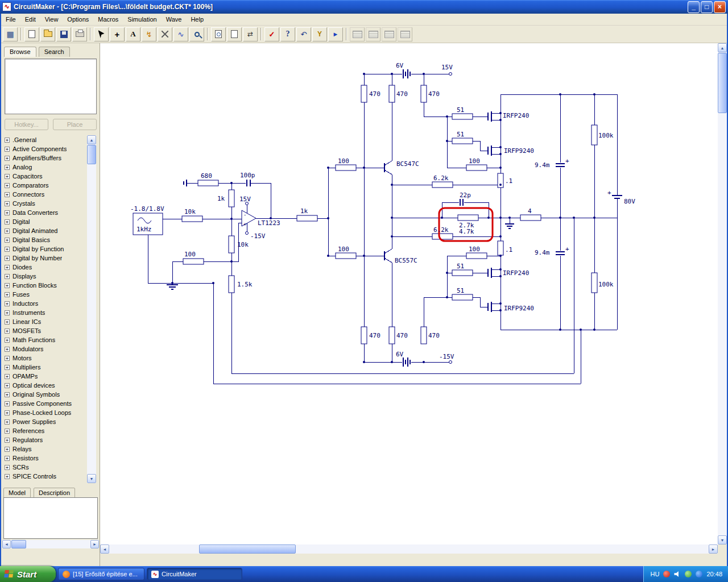 The width and height of the screenshot is (728, 582). Describe the element at coordinates (336, 34) in the screenshot. I see `run-simulation-button: ►` at that location.